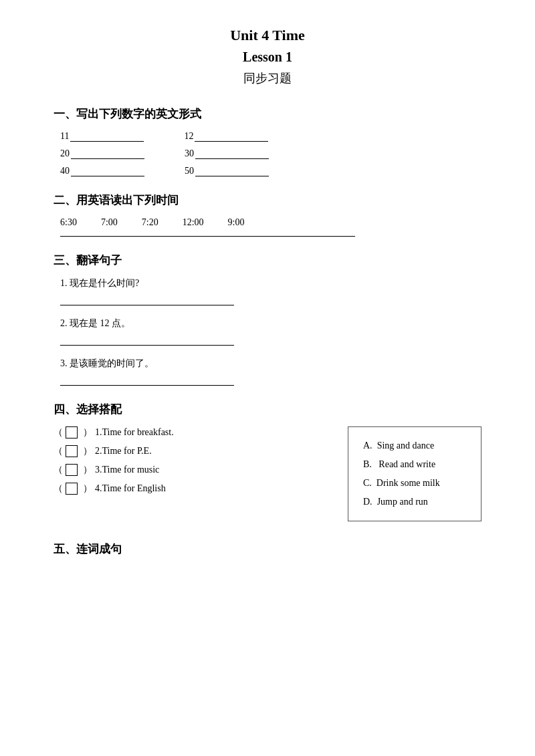 The width and height of the screenshot is (535, 756). Describe the element at coordinates (88, 451) in the screenshot. I see `match-paren-close-2: ）` at that location.